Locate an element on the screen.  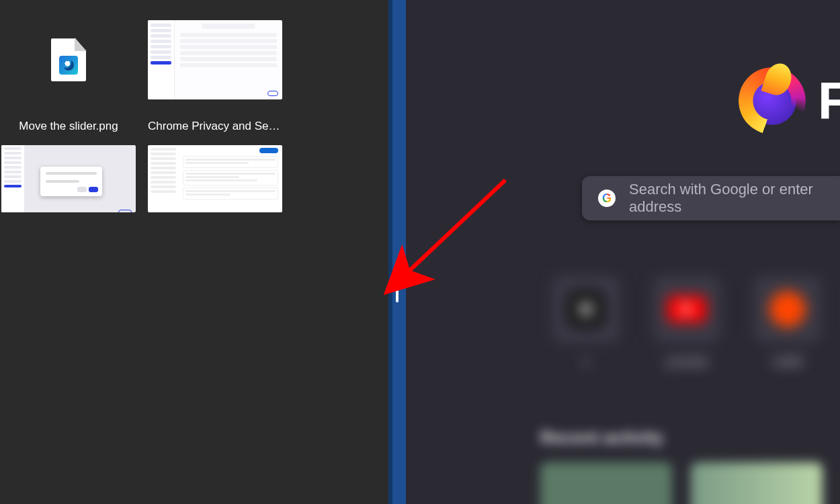
shortcut-label: reddit is located at coordinates (788, 362).